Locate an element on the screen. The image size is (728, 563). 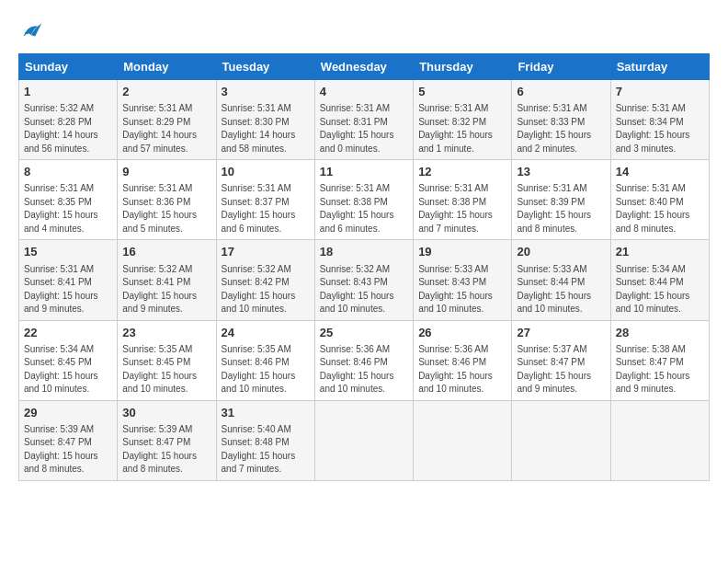
calendar-cell: 23Sunrise: 5:35 AM Sunset: 8:45 PM Dayli… is located at coordinates (167, 361).